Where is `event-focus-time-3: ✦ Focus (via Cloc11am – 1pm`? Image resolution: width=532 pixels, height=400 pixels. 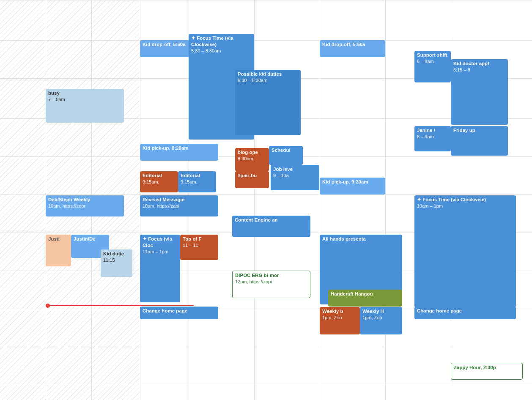 event-focus-time-3: ✦ Focus (via Cloc11am – 1pm is located at coordinates (160, 268).